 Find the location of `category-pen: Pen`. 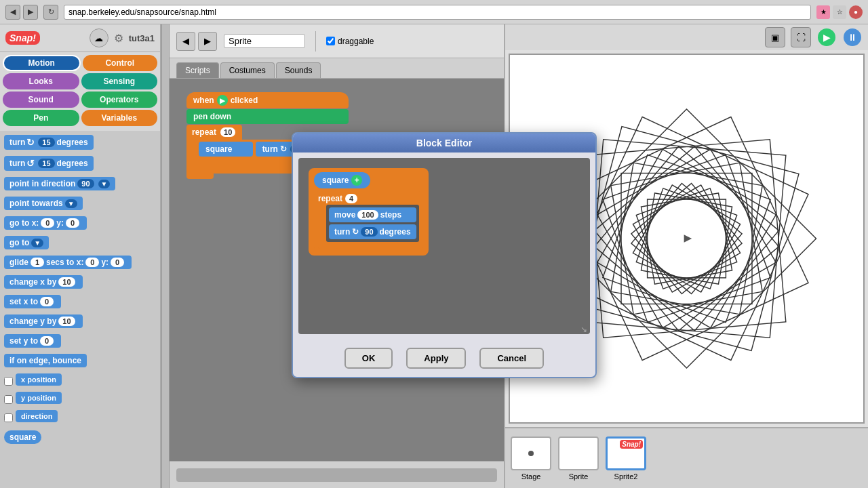

category-pen: Pen is located at coordinates (41, 118).